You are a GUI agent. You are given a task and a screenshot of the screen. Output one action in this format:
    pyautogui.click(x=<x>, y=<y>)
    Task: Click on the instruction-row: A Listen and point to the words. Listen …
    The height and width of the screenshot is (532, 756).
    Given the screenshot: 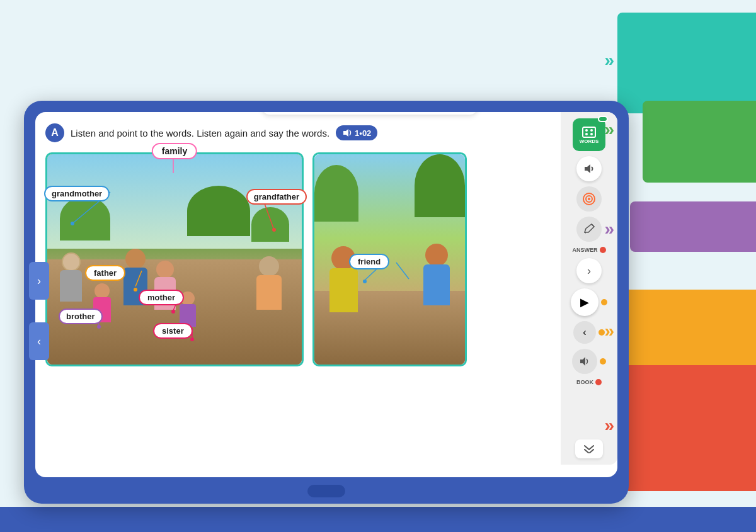 What is the action you would take?
    pyautogui.click(x=300, y=133)
    